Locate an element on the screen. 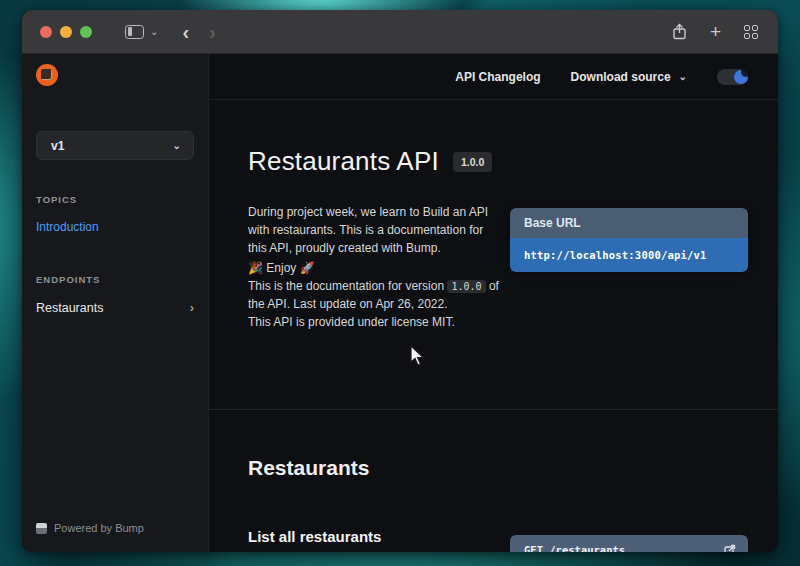 This screenshot has width=800, height=566. license-paragraph: This API is provided under license MIT. is located at coordinates (374, 322).